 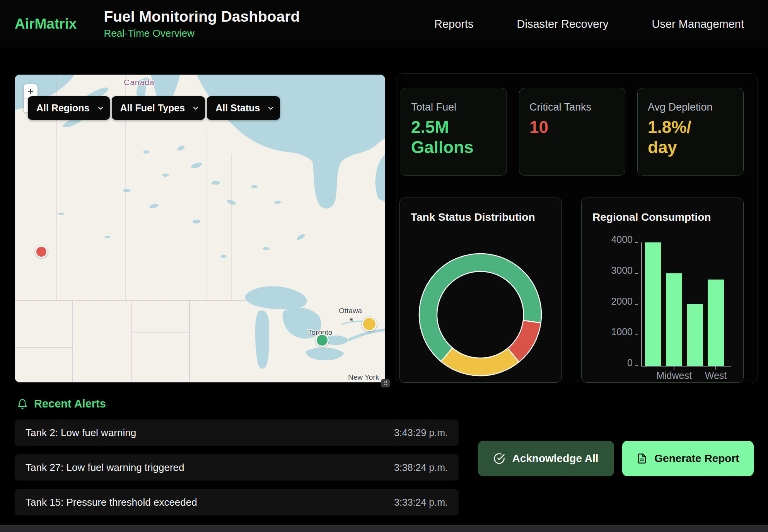 What do you see at coordinates (716, 376) in the screenshot?
I see `x-axis-label: West` at bounding box center [716, 376].